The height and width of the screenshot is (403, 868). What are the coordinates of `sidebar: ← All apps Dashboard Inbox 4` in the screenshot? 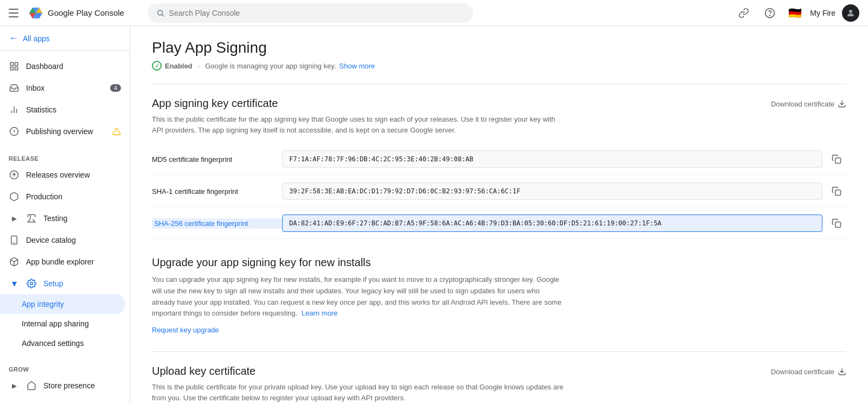 It's located at (65, 215).